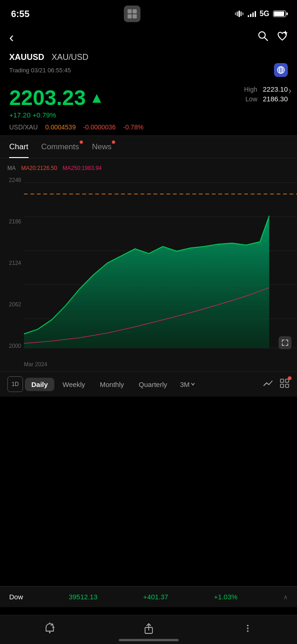 The image size is (297, 644). I want to click on trading-time-label: Trading 03/21 06:55:45, so click(40, 70).